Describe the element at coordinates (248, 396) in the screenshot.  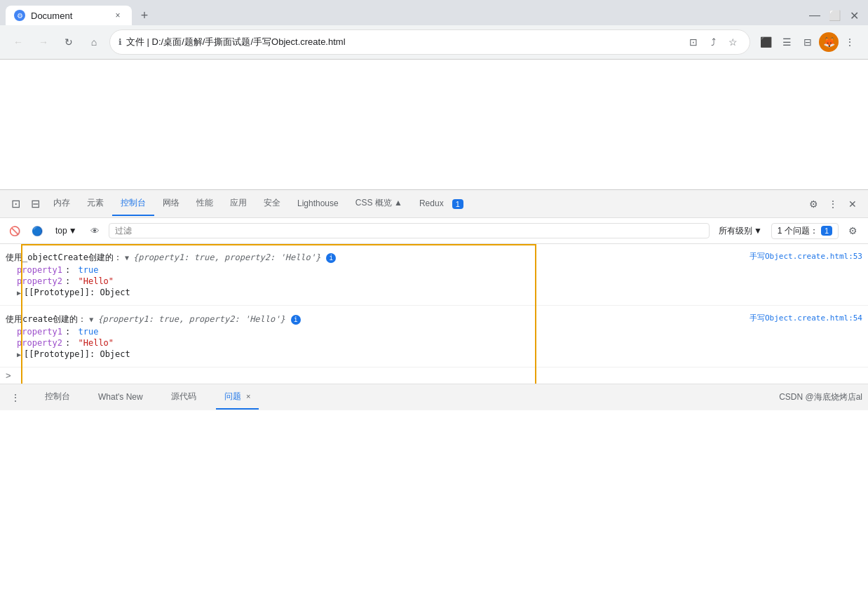
I see `bottom-tab-issues-close: ×` at that location.